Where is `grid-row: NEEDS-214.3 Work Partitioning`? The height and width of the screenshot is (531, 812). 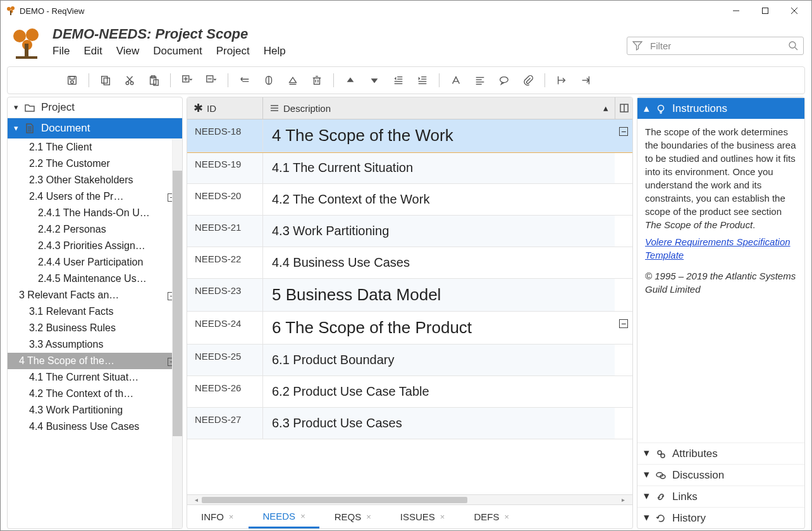 grid-row: NEEDS-214.3 Work Partitioning is located at coordinates (410, 231).